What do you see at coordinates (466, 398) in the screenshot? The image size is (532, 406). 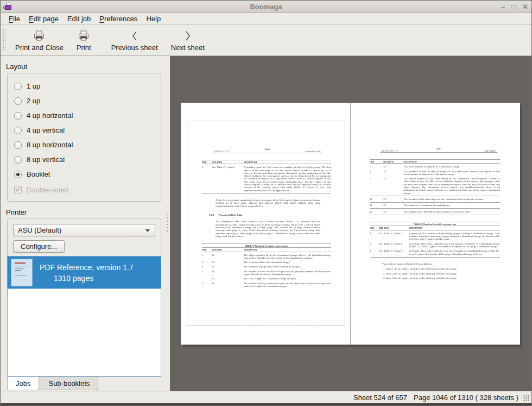 I see `page-counter: Page 1046 of 1310 ( 328 sheets )` at bounding box center [466, 398].